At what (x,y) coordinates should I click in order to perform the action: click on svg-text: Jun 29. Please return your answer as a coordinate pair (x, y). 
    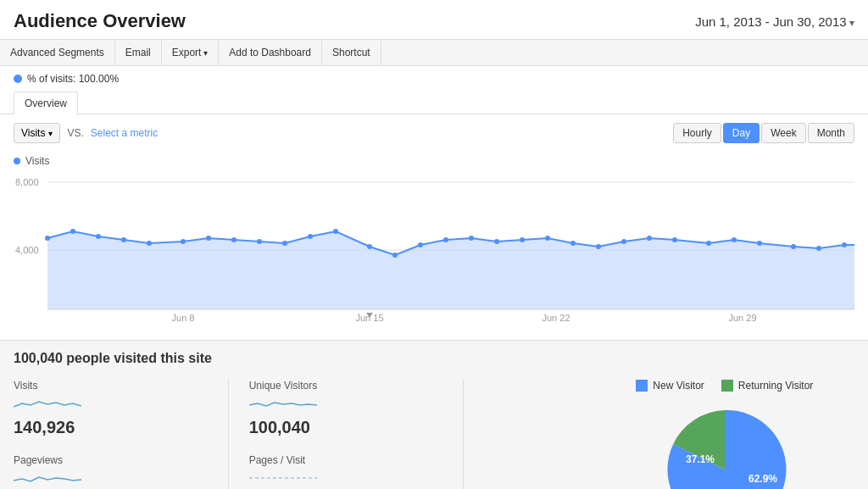
    Looking at the image, I should click on (743, 318).